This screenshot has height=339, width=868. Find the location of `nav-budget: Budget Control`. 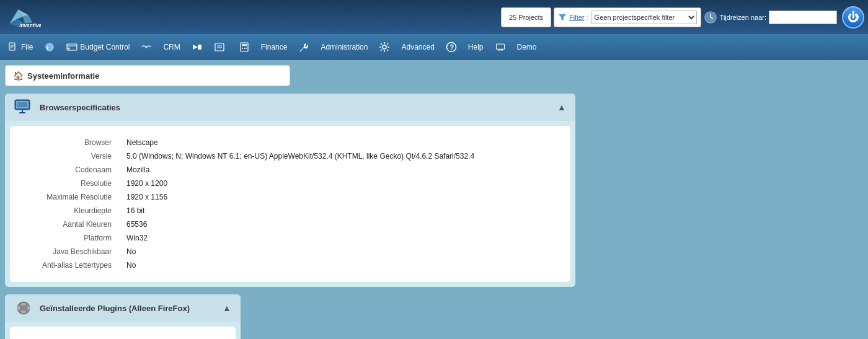

nav-budget: Budget Control is located at coordinates (98, 47).